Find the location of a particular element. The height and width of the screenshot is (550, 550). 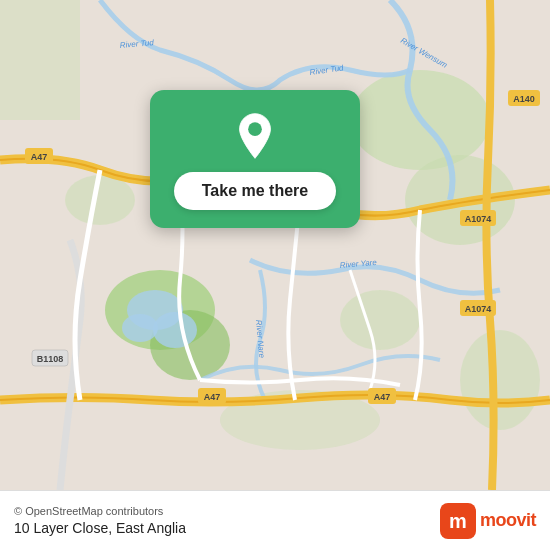

moovit-icon: m is located at coordinates (458, 521).